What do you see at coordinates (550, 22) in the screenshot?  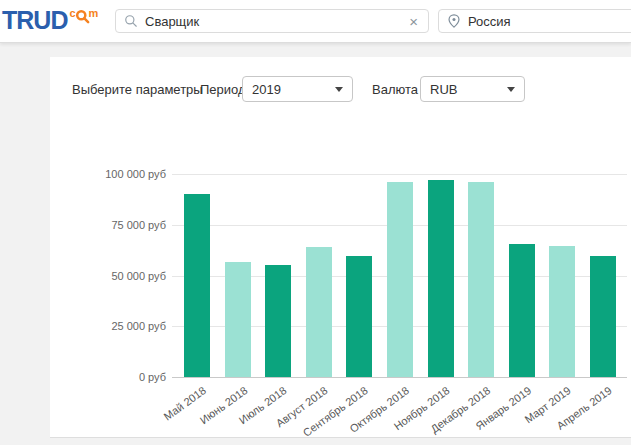 I see `location-input-value: Россия` at bounding box center [550, 22].